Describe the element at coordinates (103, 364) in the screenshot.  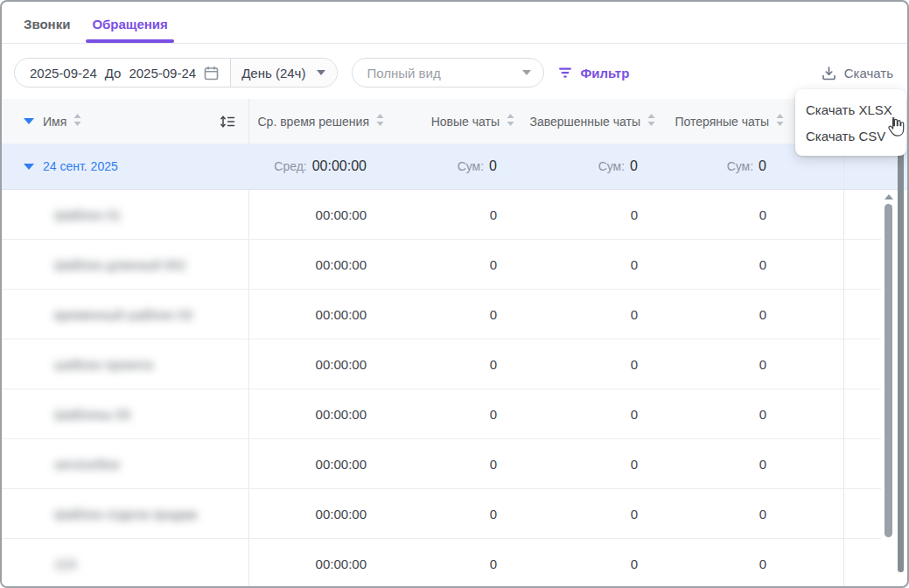
I see `row-name-blurred: шаблон проекта` at that location.